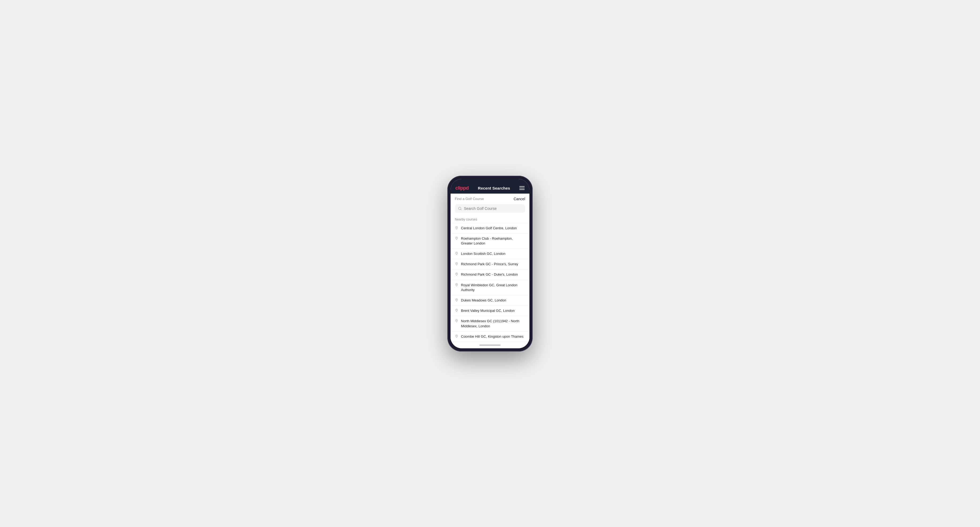  What do you see at coordinates (522, 188) in the screenshot?
I see `menu-button` at bounding box center [522, 188].